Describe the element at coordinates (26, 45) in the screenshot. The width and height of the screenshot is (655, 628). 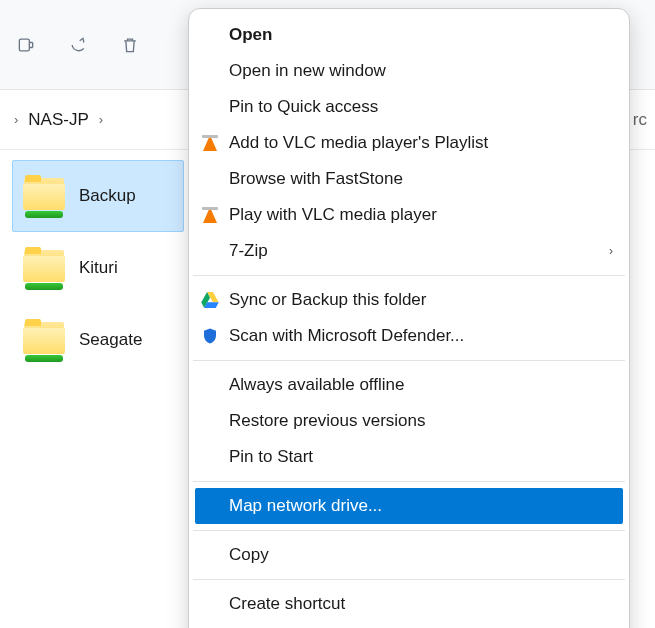
I see `cut-icon` at that location.